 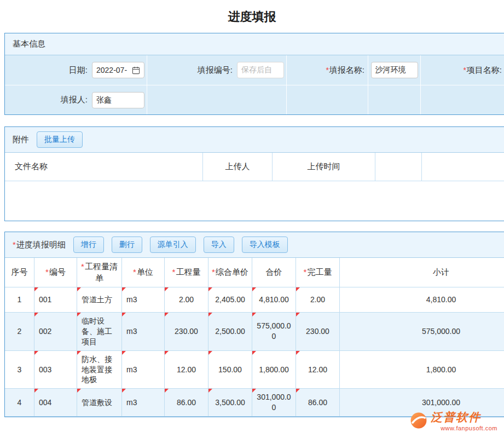 What do you see at coordinates (237, 166) in the screenshot?
I see `col-uploader: 上传人` at bounding box center [237, 166].